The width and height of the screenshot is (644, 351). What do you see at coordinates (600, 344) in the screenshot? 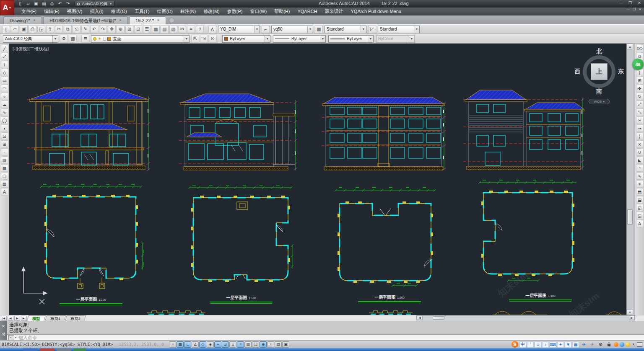
I see `workspace-gear-icon: ⚙` at bounding box center [600, 344].